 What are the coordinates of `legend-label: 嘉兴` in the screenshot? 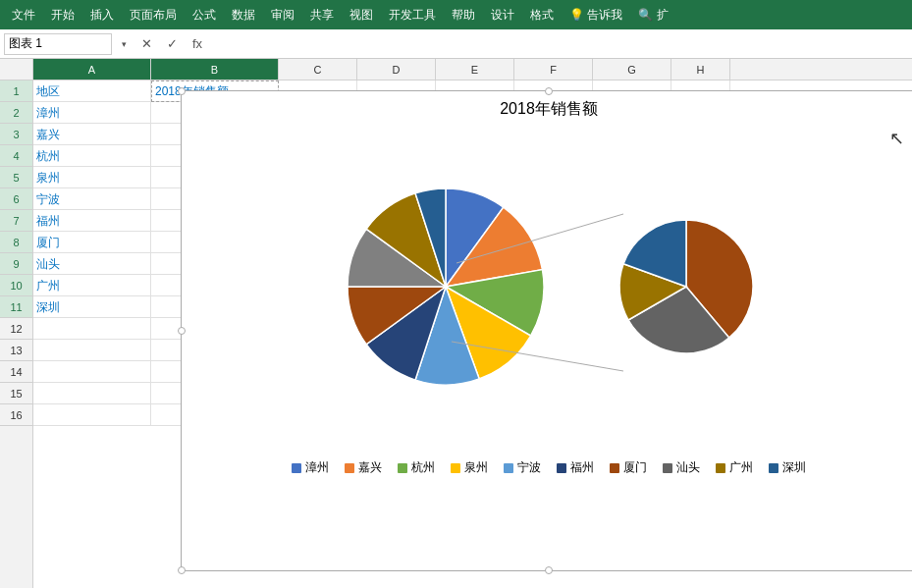 It's located at (370, 467).